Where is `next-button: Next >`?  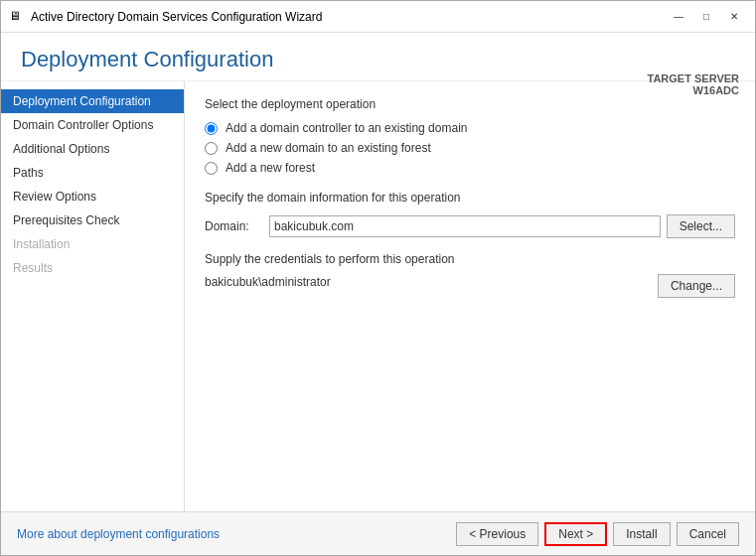 next-button: Next > is located at coordinates (576, 534).